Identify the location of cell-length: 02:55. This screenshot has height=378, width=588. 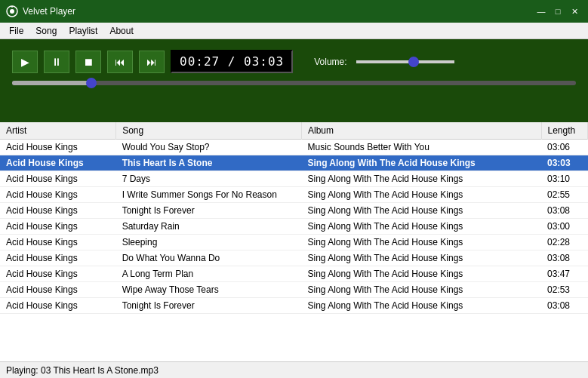
(565, 195).